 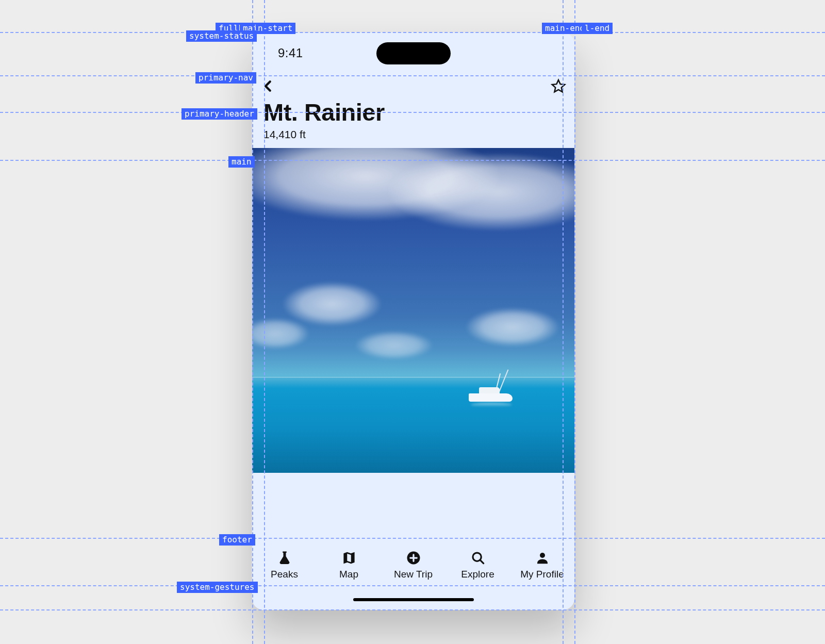 I want to click on guide-label: primary-nav, so click(x=226, y=78).